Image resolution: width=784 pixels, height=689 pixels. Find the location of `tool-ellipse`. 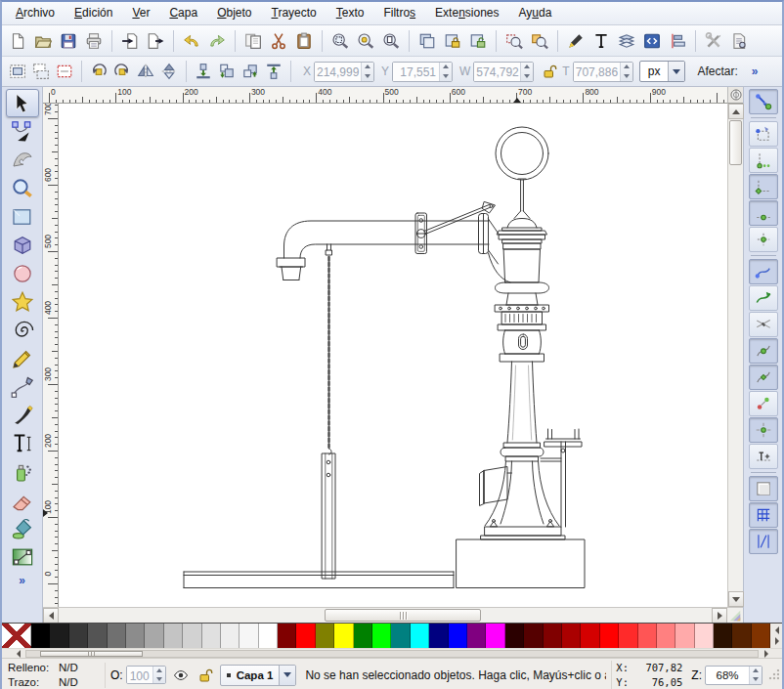

tool-ellipse is located at coordinates (22, 274).